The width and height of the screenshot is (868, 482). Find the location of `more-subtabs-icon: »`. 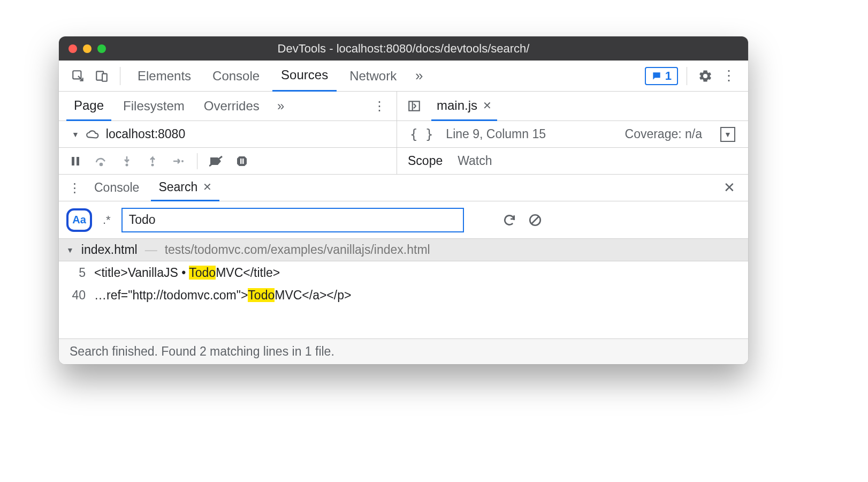

more-subtabs-icon: » is located at coordinates (281, 106).